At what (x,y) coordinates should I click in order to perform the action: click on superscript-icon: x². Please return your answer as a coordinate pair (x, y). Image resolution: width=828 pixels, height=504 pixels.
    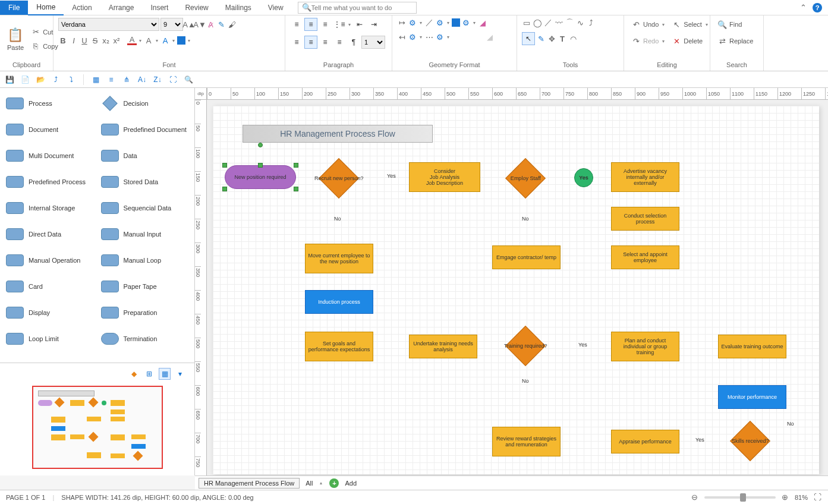
    Looking at the image, I should click on (117, 40).